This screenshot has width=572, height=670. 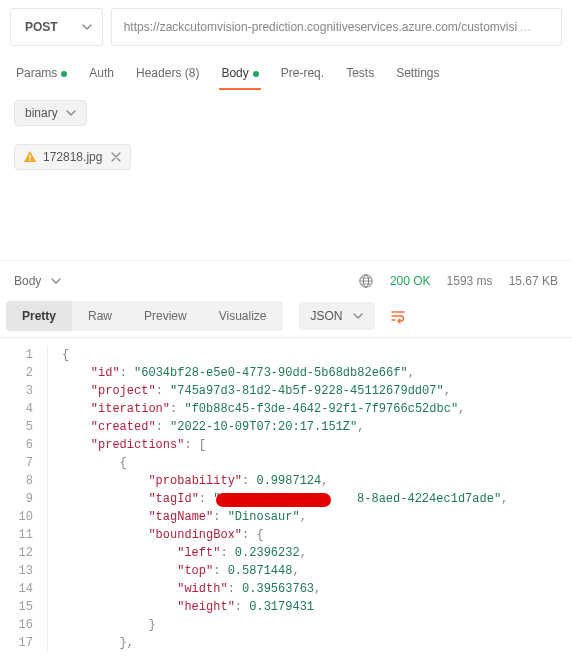 I want to click on line-number: 10, so click(x=16, y=517).